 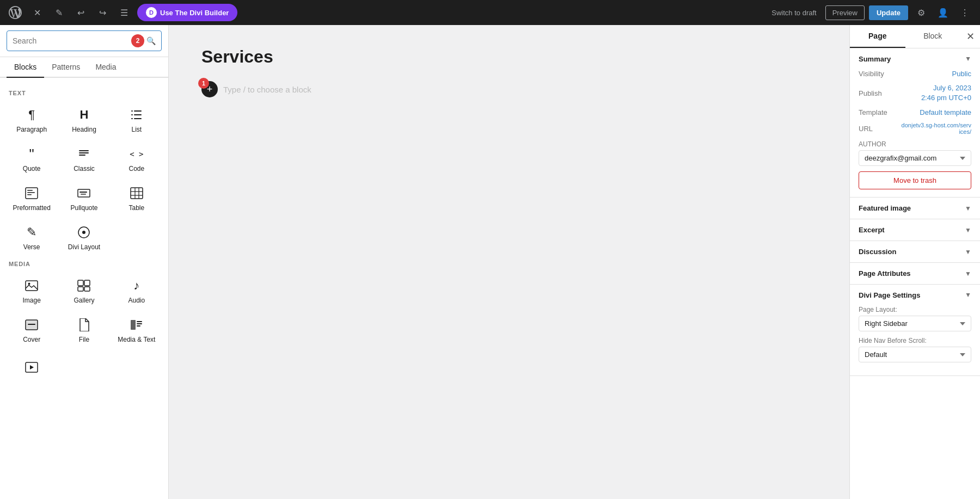 I want to click on edit-button: ✎, so click(x=59, y=13).